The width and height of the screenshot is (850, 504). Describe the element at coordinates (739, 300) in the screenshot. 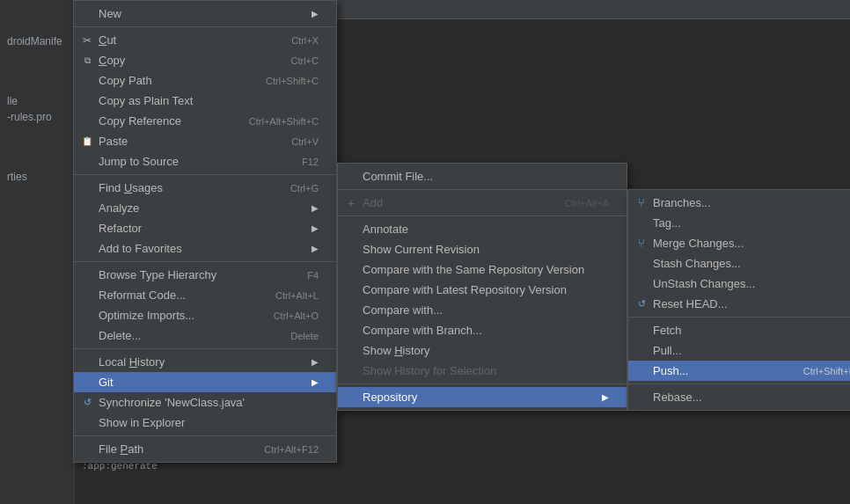

I see `repo-submenu: ⑂ Branches... Tag... ⑂ Merge Changes... …` at that location.